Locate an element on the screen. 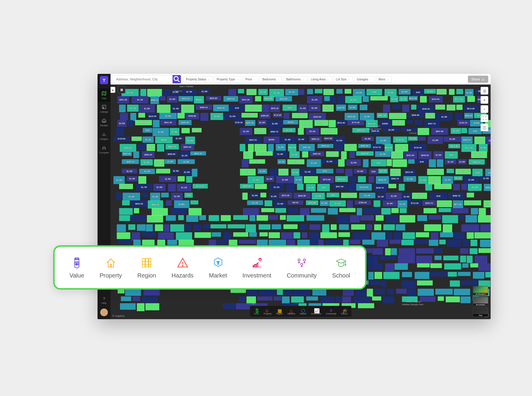 This screenshot has width=532, height=396. parcel: $931.9K is located at coordinates (246, 100).